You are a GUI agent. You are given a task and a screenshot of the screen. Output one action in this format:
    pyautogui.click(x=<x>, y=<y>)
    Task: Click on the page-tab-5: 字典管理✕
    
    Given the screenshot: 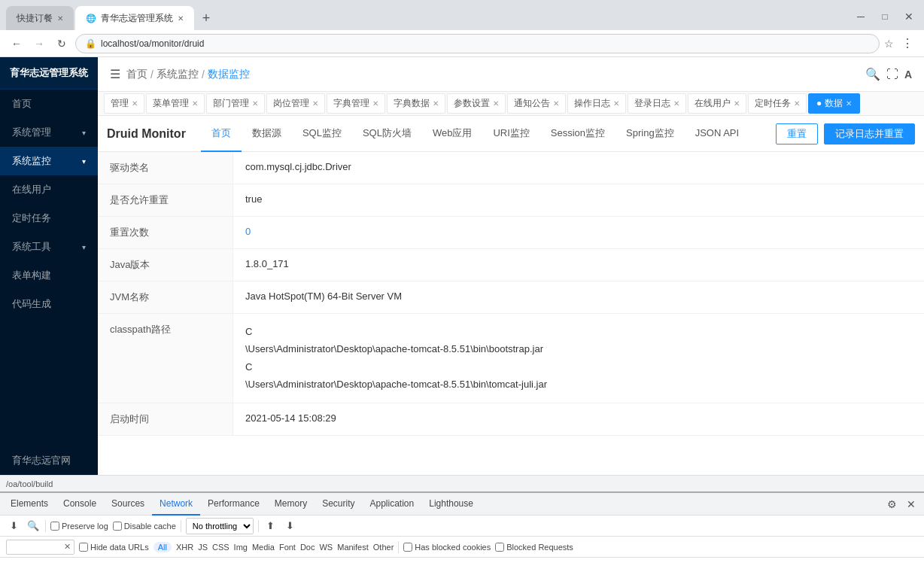 What is the action you would take?
    pyautogui.click(x=356, y=104)
    